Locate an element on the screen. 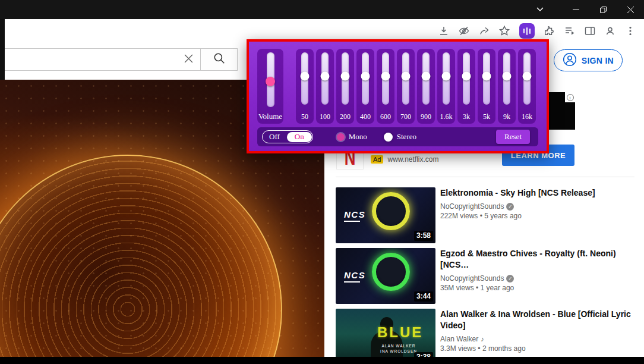  video-meta: 222M views • 5 years ago is located at coordinates (518, 216).